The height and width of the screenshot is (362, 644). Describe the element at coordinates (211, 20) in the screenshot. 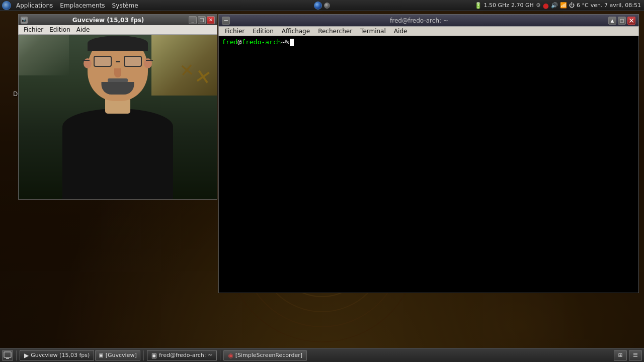

I see `guvcview-close-button: ✕` at that location.